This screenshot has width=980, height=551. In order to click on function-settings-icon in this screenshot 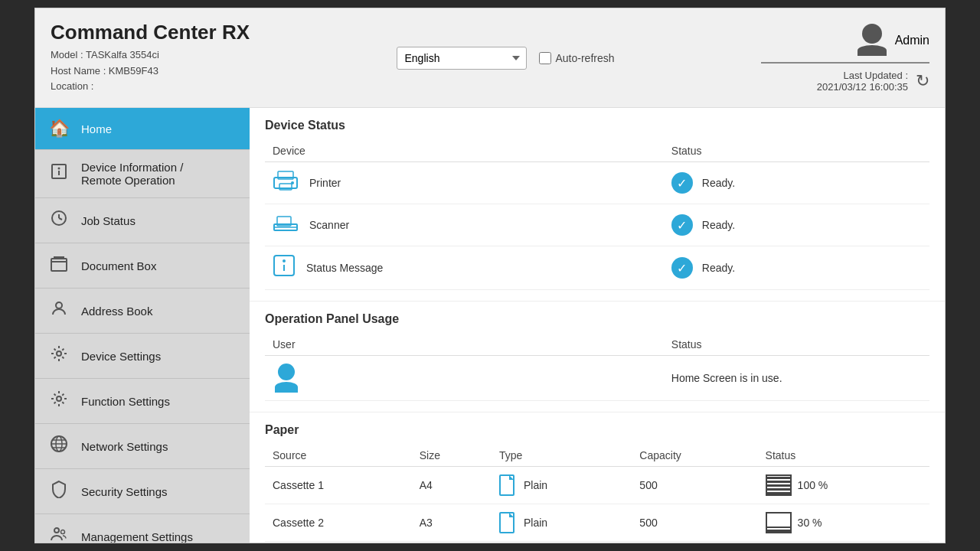, I will do `click(59, 401)`.